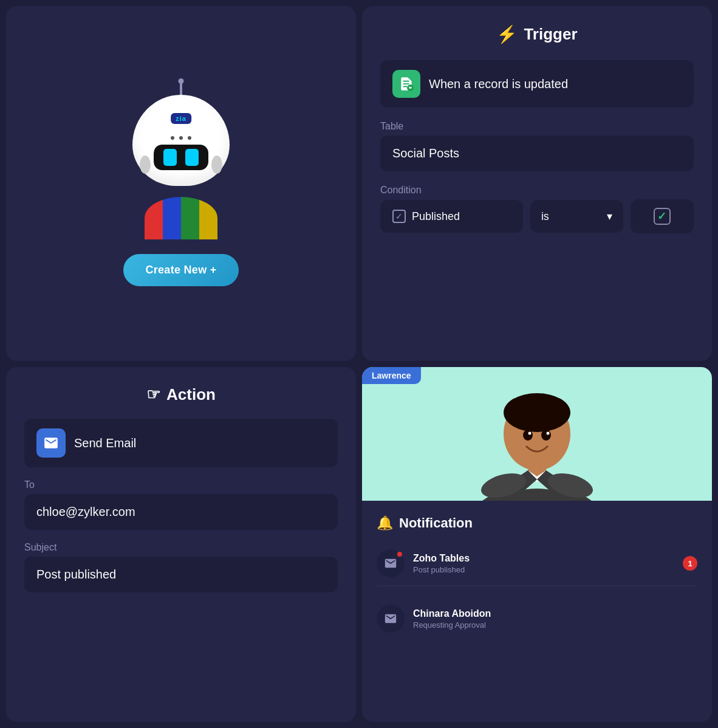  What do you see at coordinates (208, 218) in the screenshot?
I see `body-seg-yellow` at bounding box center [208, 218].